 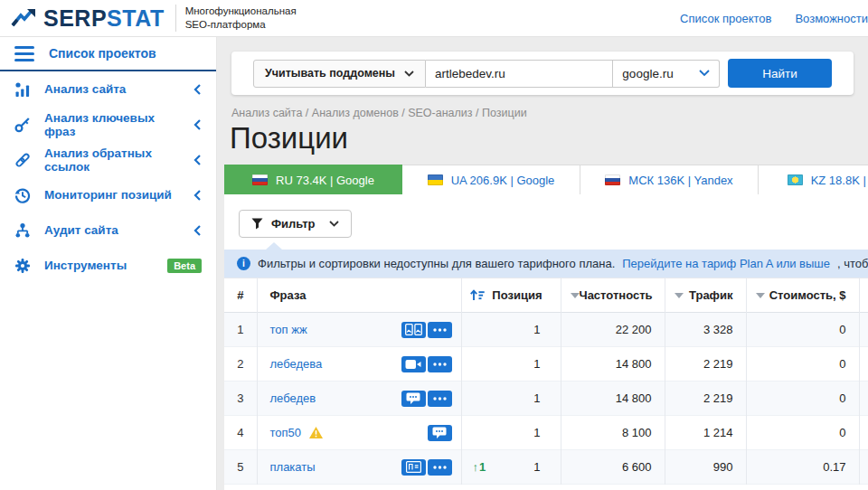 I want to click on link-icon, so click(x=23, y=160).